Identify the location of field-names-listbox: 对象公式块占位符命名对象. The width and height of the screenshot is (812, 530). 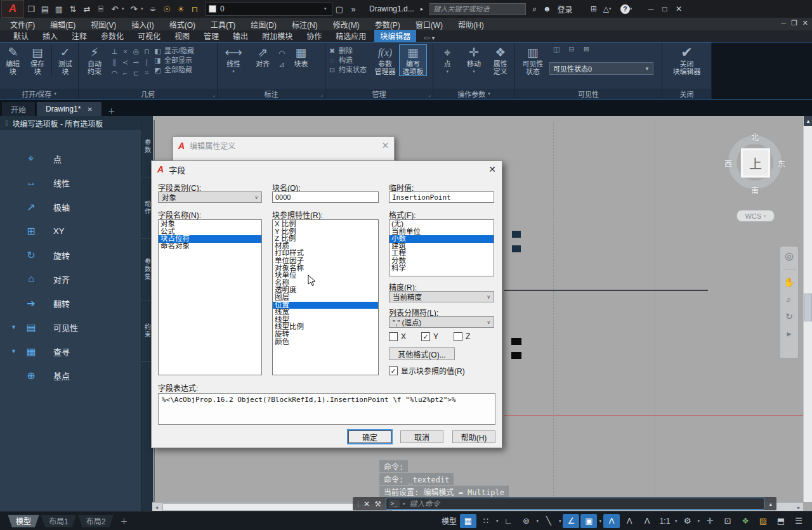
(210, 297).